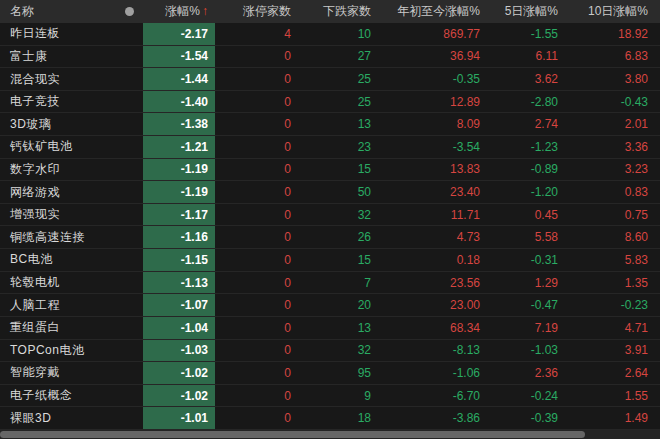 The width and height of the screenshot is (660, 439). Describe the element at coordinates (430, 12) in the screenshot. I see `column-header-ytd-change: 年初至今涨幅%` at that location.